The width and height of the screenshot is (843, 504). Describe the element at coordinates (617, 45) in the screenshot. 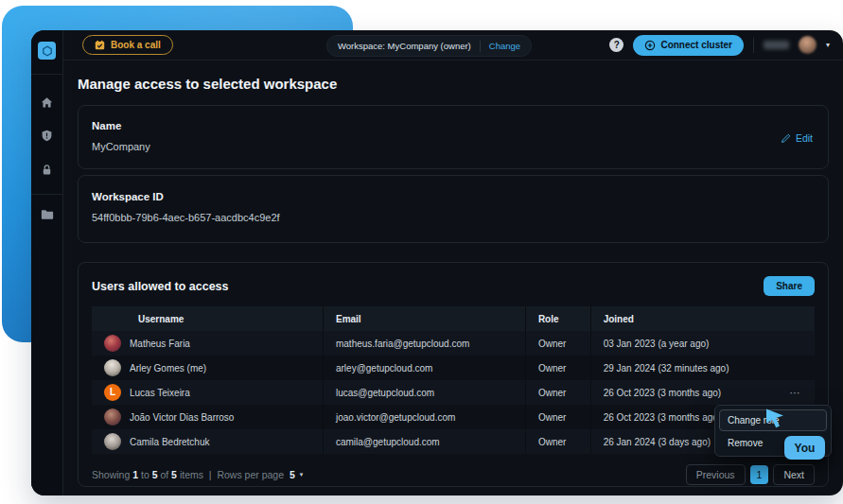

I see `help-icon: ?` at that location.